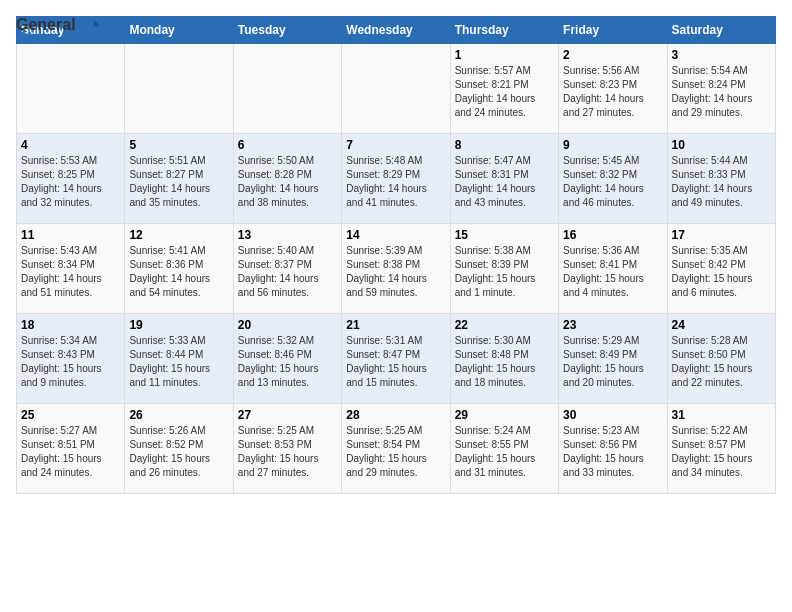  I want to click on day-number: 2, so click(612, 55).